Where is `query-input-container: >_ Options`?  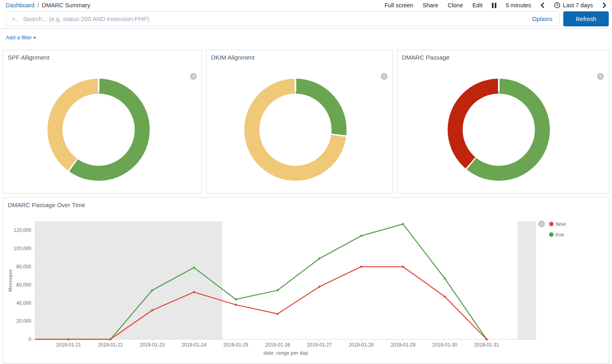
query-input-container: >_ Options is located at coordinates (283, 19).